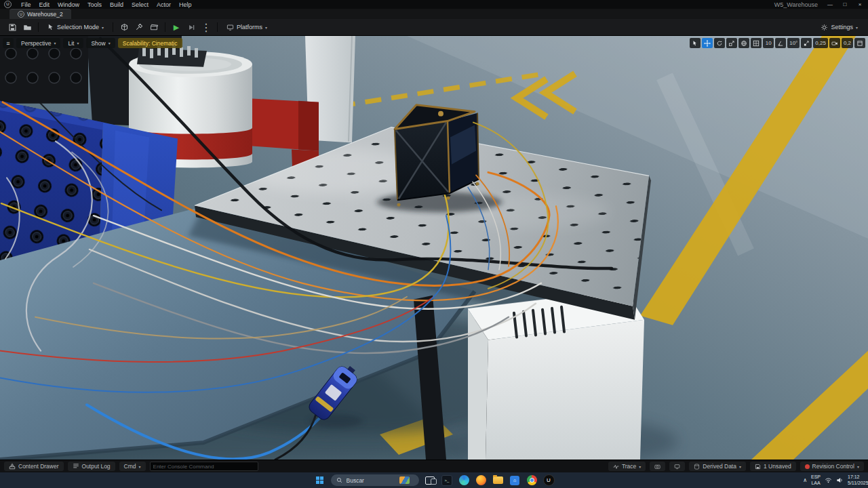  Describe the element at coordinates (154, 27) in the screenshot. I see `cinematics-button` at that location.